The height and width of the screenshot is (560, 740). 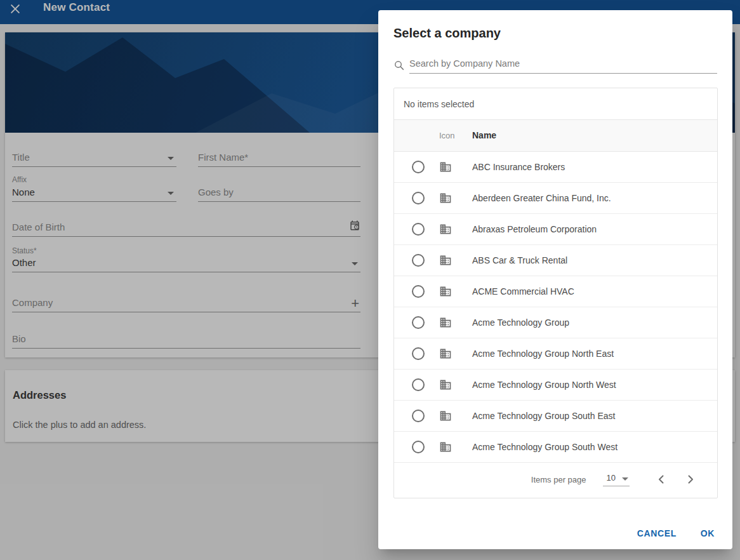 What do you see at coordinates (616, 480) in the screenshot?
I see `page-size-select: 10` at bounding box center [616, 480].